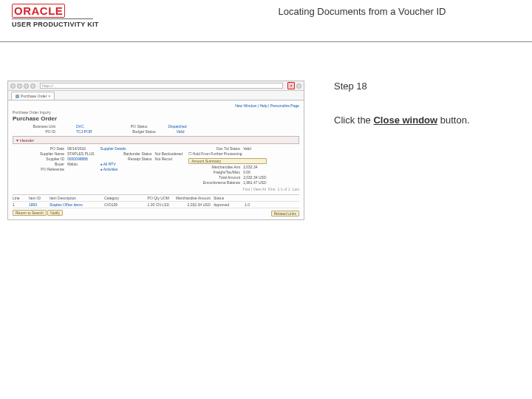  Describe the element at coordinates (191, 205) in the screenshot. I see `cell-amt: 2,032.34 USD` at that location.